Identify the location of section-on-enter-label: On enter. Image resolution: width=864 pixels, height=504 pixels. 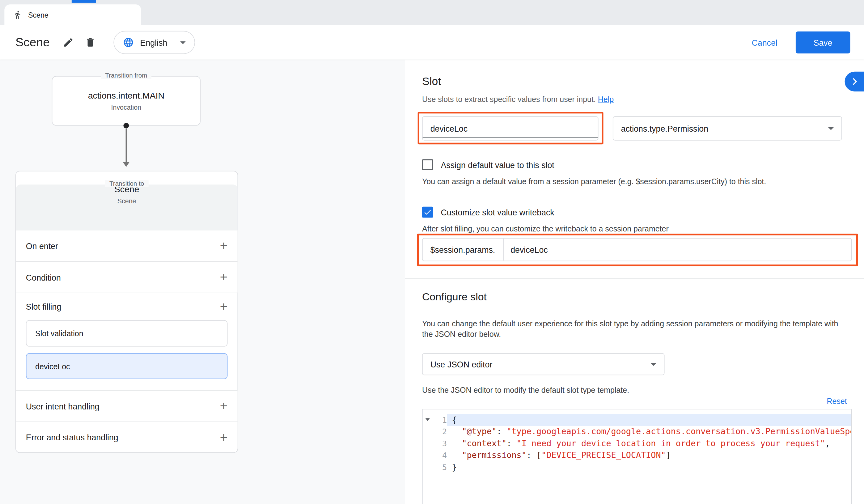
(42, 245).